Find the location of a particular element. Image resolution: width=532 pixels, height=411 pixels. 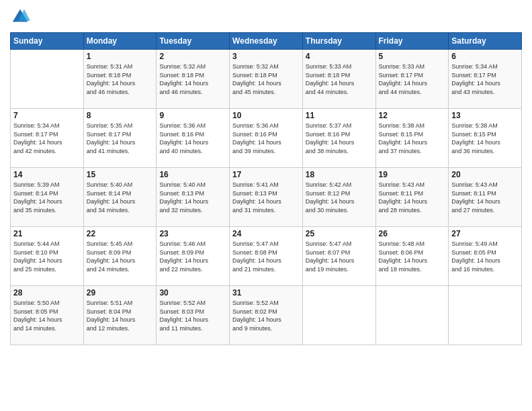

day-info: Sunrise: 5:52 AMSunset: 8:03 PMDaylight:… is located at coordinates (193, 316).